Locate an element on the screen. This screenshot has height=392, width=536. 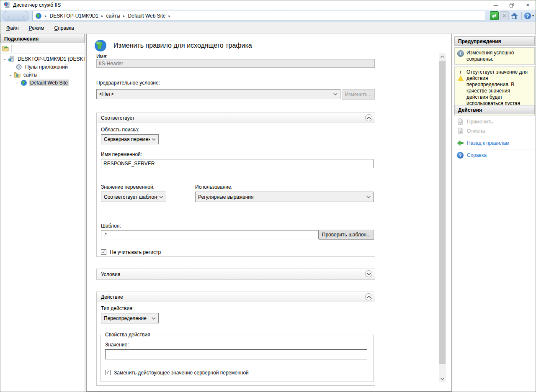
home-icon is located at coordinates (514, 16).